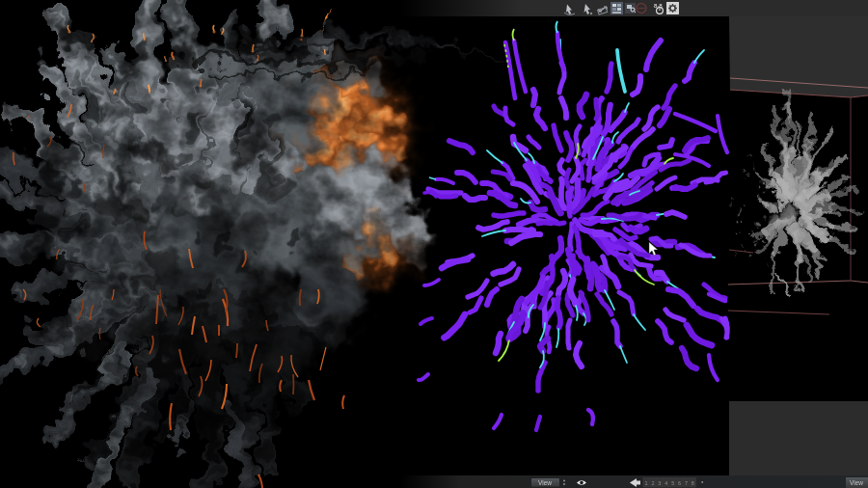  I want to click on svg-text: 3, so click(660, 483).